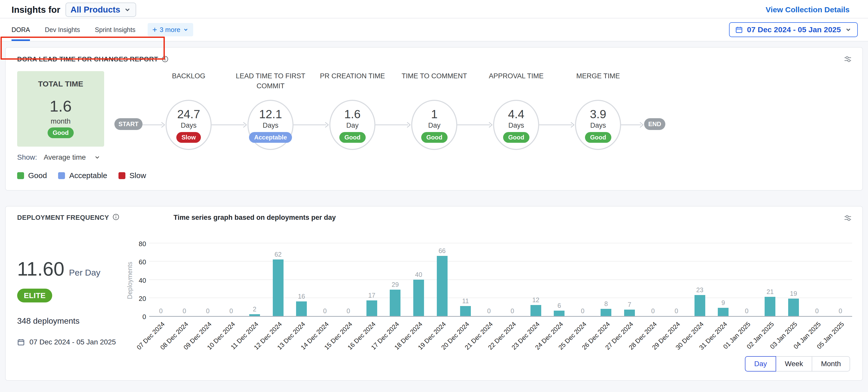 The image size is (868, 392). Describe the element at coordinates (352, 76) in the screenshot. I see `stage-name: PR CREATION TIME` at that location.